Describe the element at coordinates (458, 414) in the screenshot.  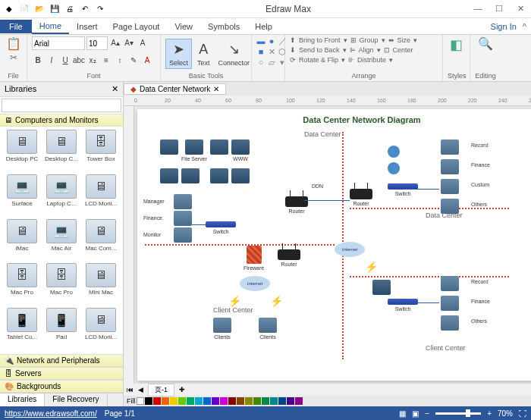
I see `zoom-slider` at that location.